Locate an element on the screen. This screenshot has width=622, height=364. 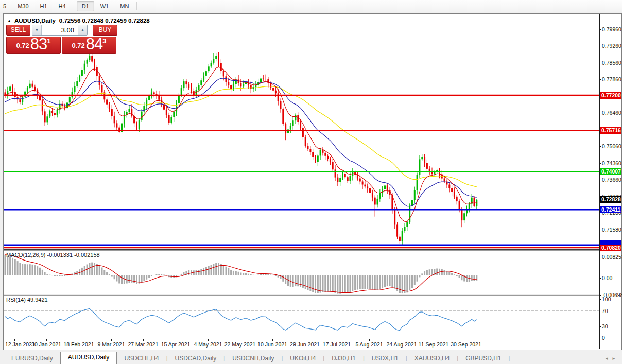
timeframe-button-5: 5 is located at coordinates (6, 6).